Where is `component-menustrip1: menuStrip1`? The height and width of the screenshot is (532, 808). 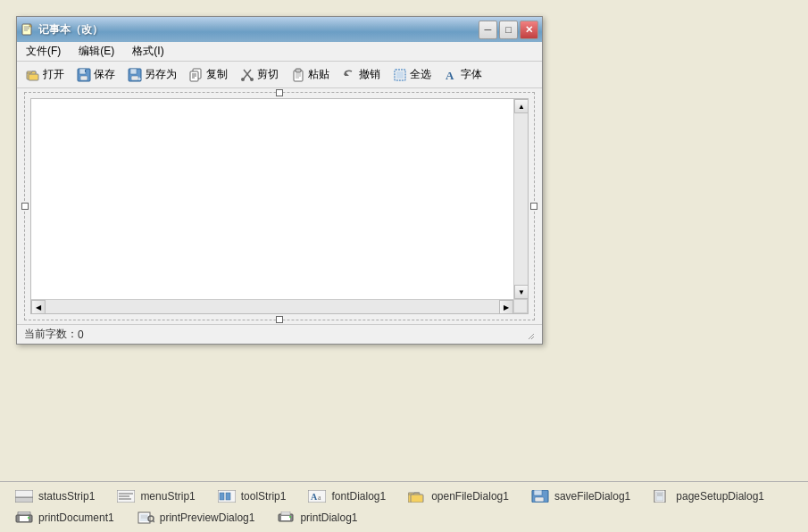
component-menustrip1: menuStrip1 is located at coordinates (155, 496).